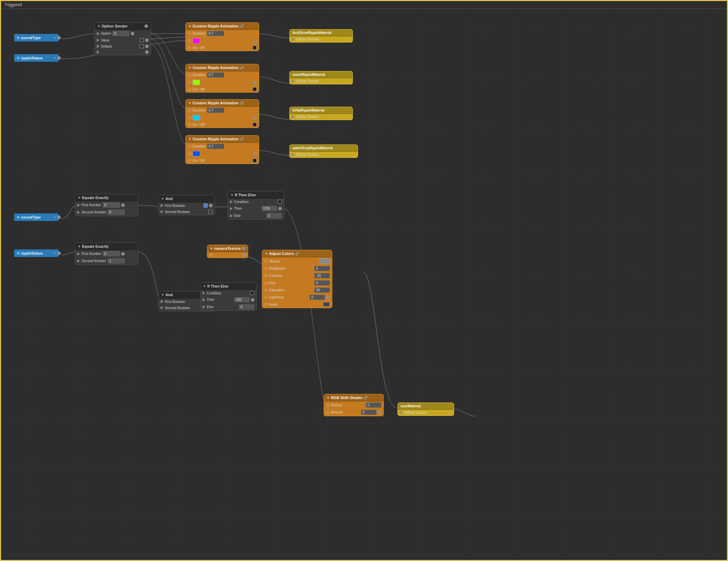 The image size is (728, 561). Describe the element at coordinates (189, 75) in the screenshot. I see `port-r2-dur-in` at that location.